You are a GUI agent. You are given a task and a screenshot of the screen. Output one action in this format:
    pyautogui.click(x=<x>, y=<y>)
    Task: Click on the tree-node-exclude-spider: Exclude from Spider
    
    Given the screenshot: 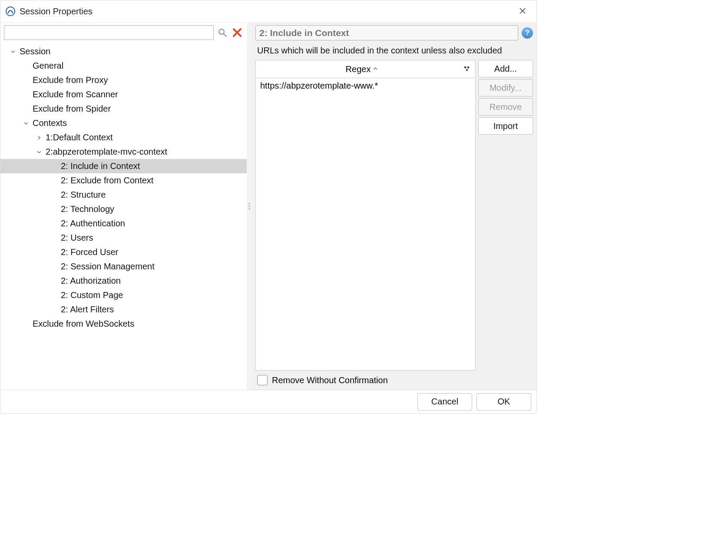 What is the action you would take?
    pyautogui.click(x=123, y=109)
    